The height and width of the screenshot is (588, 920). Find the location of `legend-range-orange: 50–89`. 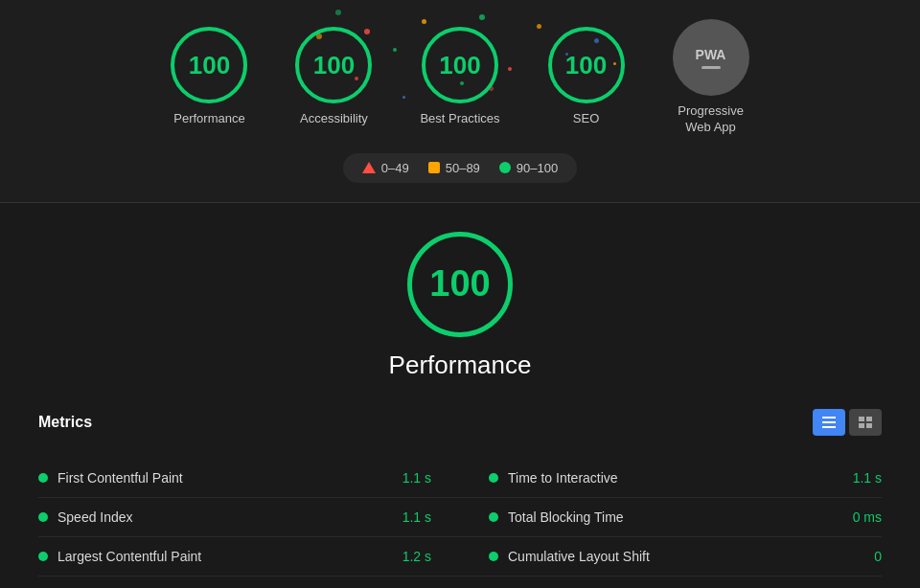

legend-range-orange: 50–89 is located at coordinates (463, 169).